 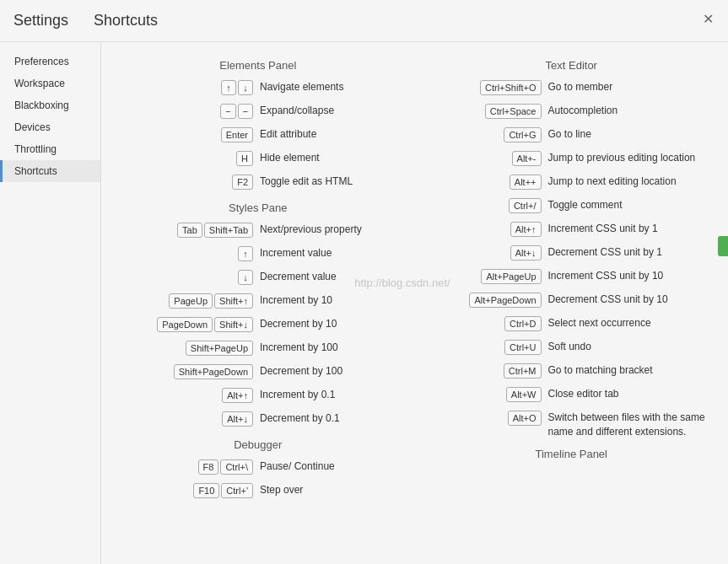 What do you see at coordinates (487, 88) in the screenshot?
I see `keys-ctrl-shift-o: Ctrl+Shift+O` at bounding box center [487, 88].